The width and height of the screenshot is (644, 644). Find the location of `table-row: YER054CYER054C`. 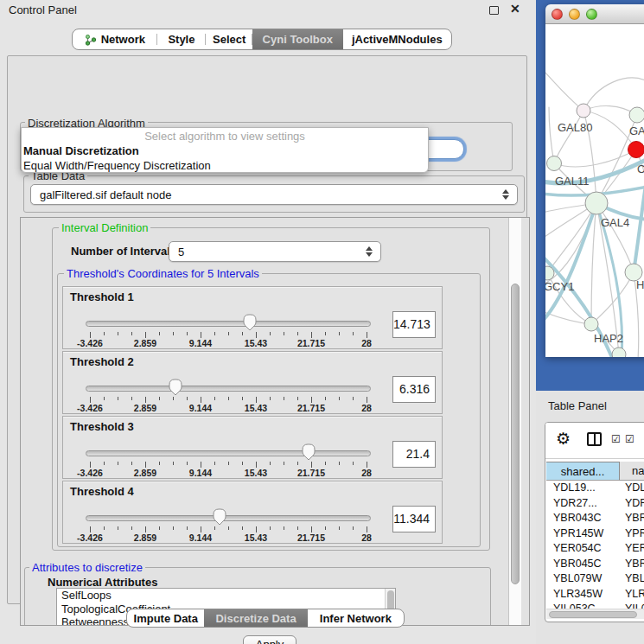

table-row: YER054CYER054C is located at coordinates (595, 549).